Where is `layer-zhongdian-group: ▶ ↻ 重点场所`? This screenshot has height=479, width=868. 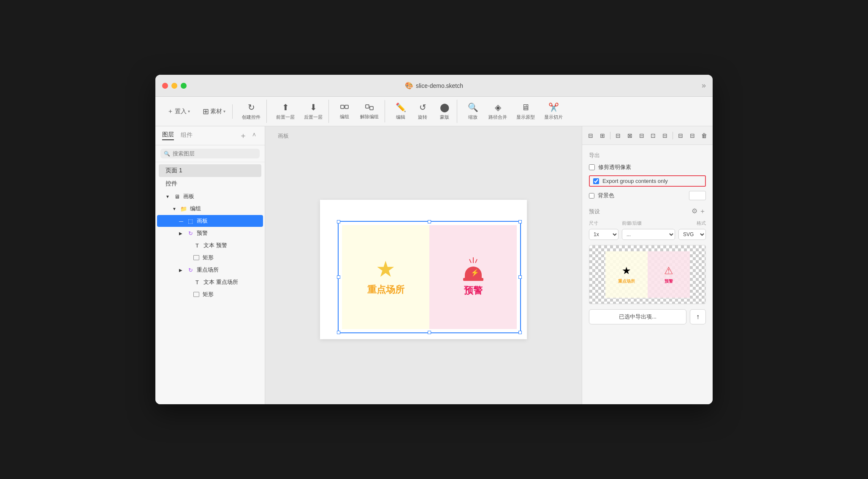
layer-zhongdian-group: ▶ ↻ 重点场所 is located at coordinates (210, 270).